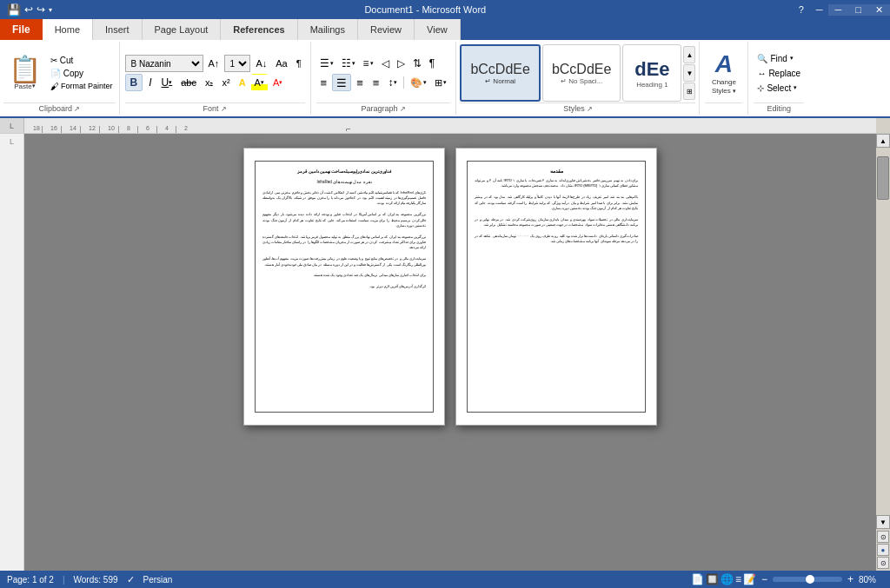  Describe the element at coordinates (376, 83) in the screenshot. I see `justify-button: ≡` at that location.